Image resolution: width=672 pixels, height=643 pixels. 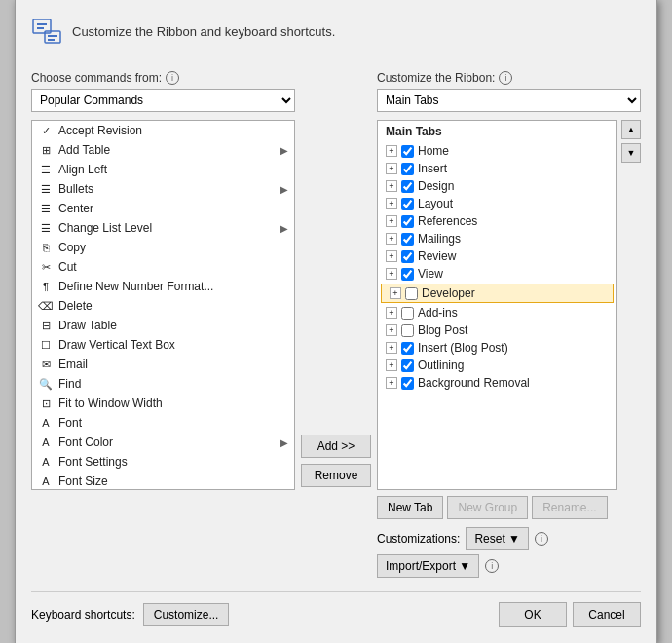 I want to click on ribbon-item: +Layout, so click(x=497, y=204).